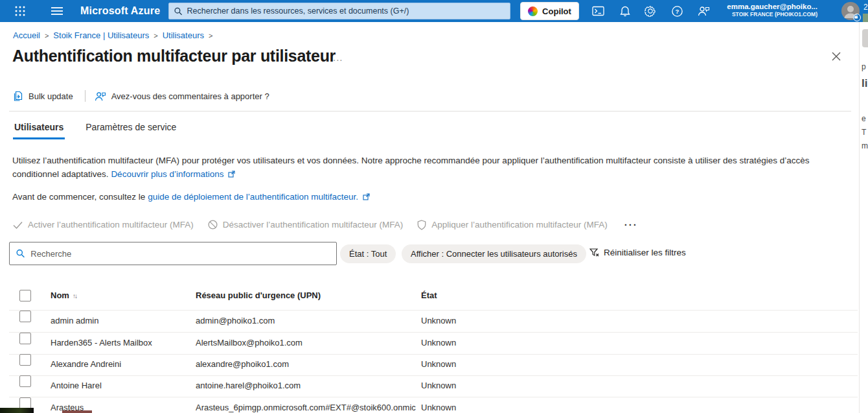 This screenshot has height=413, width=868. What do you see at coordinates (43, 96) in the screenshot?
I see `bulk-update-button: Bulk update` at bounding box center [43, 96].